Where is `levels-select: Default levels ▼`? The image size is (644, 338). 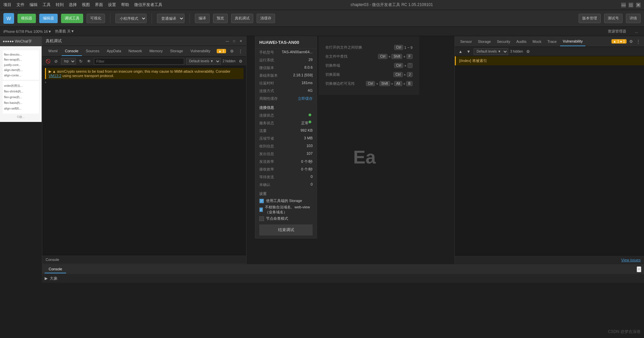
levels-select: Default levels ▼ is located at coordinates (203, 61).